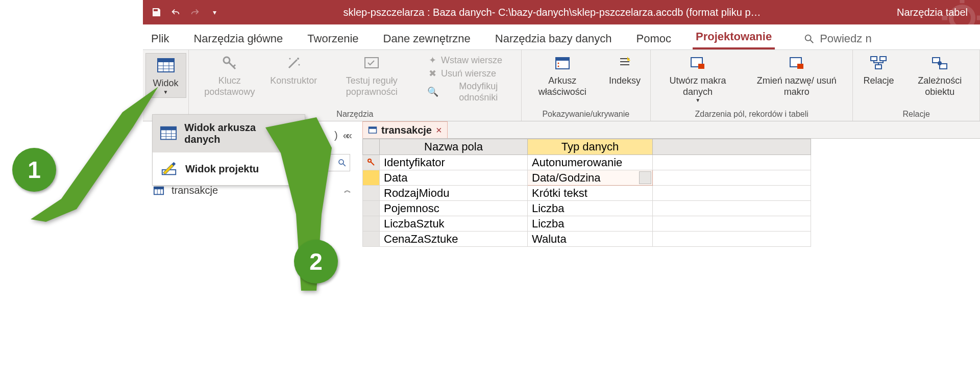  What do you see at coordinates (562, 75) in the screenshot?
I see `property-sheet-button: Arkusz właściwości` at bounding box center [562, 75].